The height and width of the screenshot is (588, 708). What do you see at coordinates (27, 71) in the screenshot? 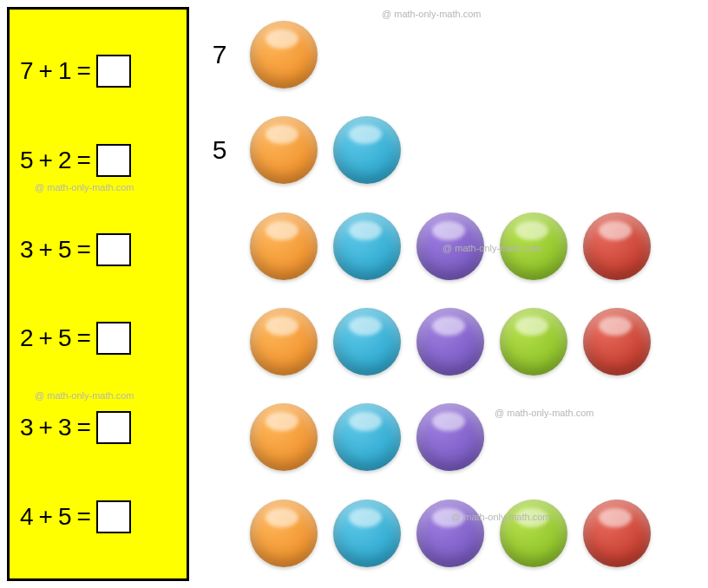
I see `operand-a: 7` at bounding box center [27, 71].